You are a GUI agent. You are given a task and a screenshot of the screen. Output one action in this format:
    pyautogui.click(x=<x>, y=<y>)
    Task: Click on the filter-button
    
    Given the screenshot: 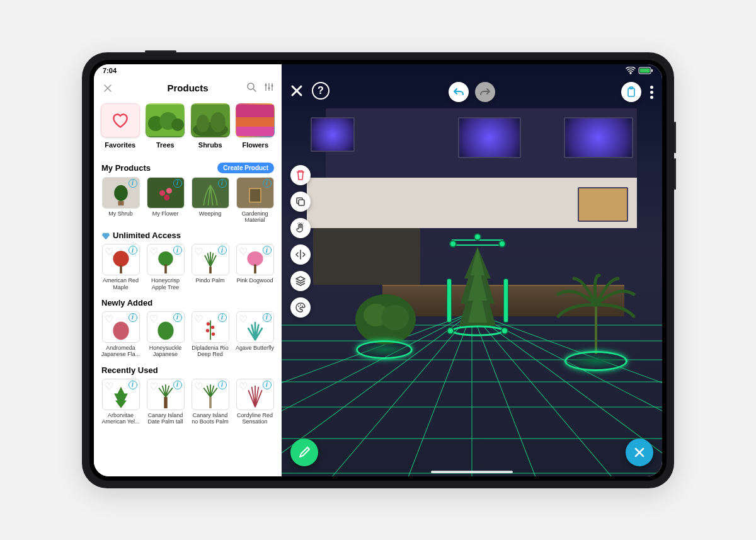 What is the action you would take?
    pyautogui.click(x=269, y=88)
    